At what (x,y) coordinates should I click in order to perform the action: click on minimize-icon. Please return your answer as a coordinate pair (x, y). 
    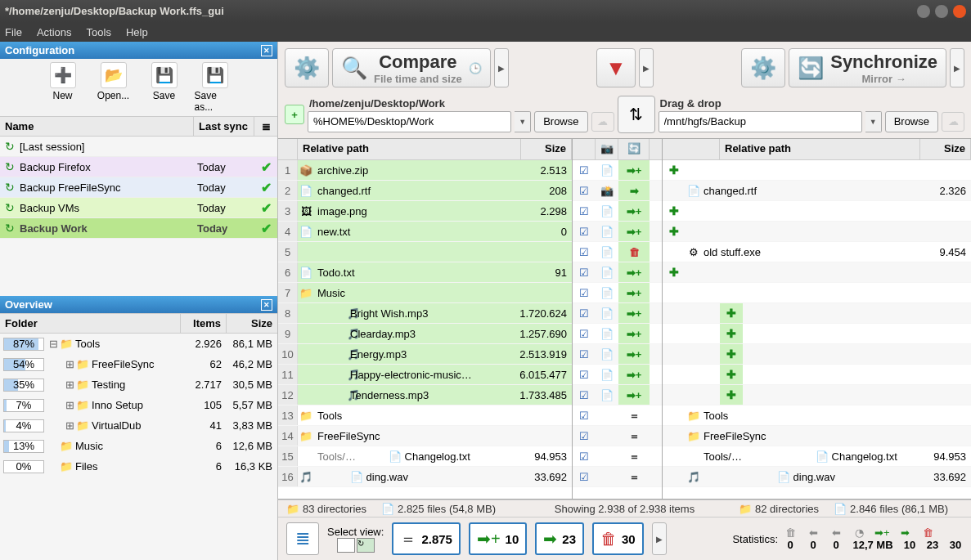
    Looking at the image, I should click on (924, 11).